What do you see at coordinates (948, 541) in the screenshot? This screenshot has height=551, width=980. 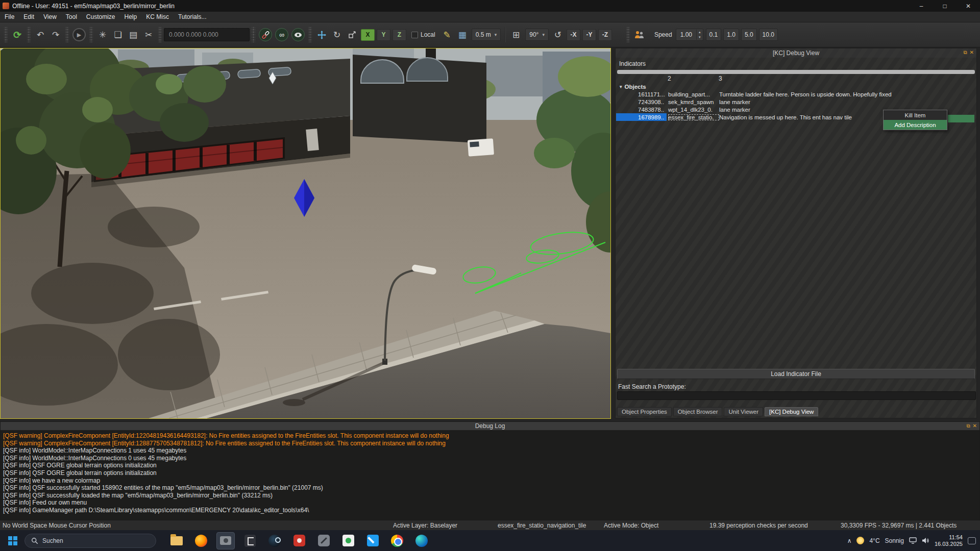 I see `clock: 11:54 16.03.2025` at bounding box center [948, 541].